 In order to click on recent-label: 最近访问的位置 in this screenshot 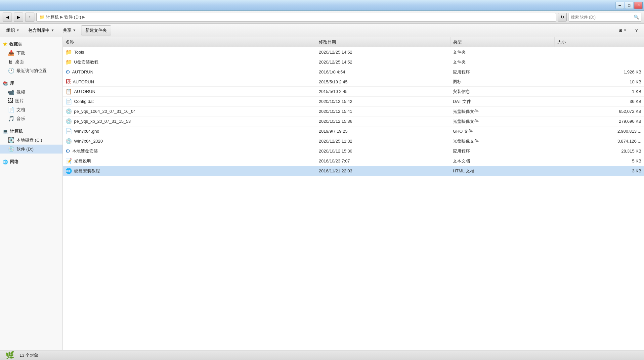, I will do `click(32, 71)`.